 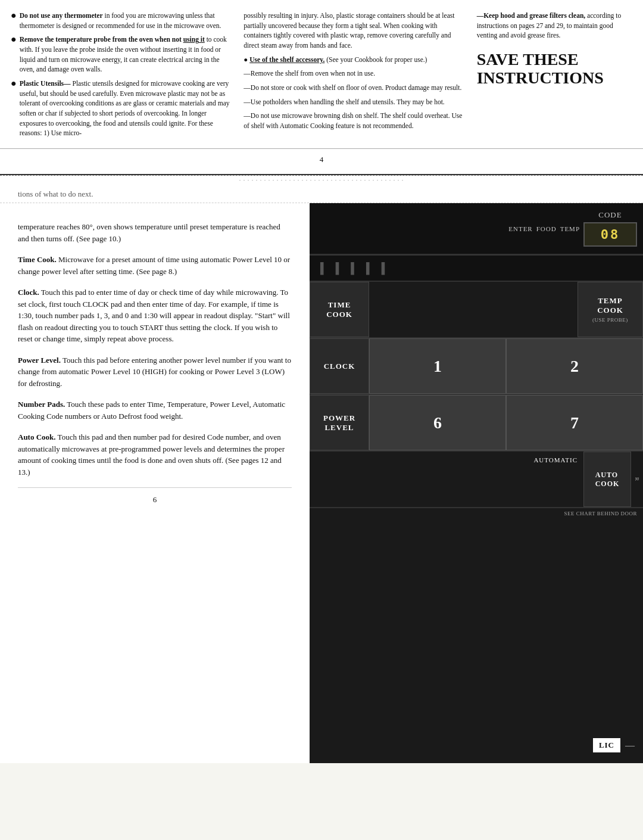 What do you see at coordinates (339, 310) in the screenshot?
I see `time-cook-button-label: TIMECOOK` at bounding box center [339, 310].